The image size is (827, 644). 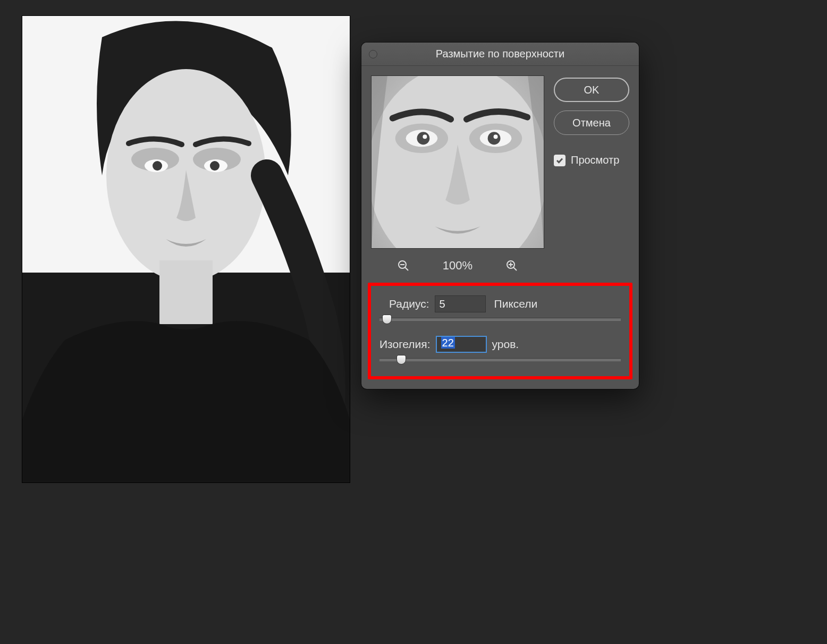 What do you see at coordinates (516, 304) in the screenshot?
I see `radius-unit: Пиксели` at bounding box center [516, 304].